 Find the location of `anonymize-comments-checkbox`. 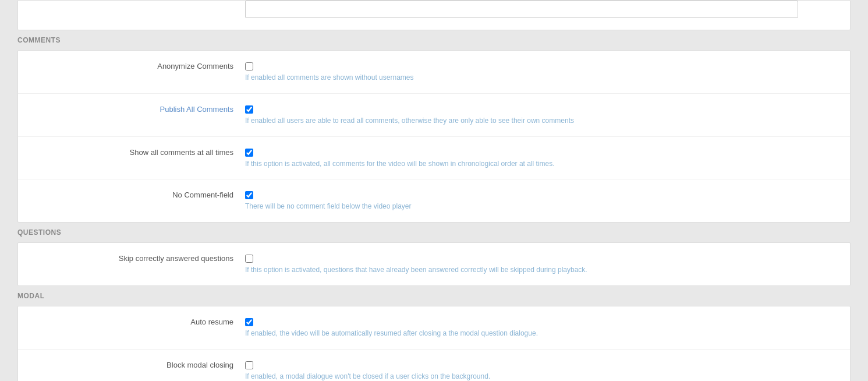

anonymize-comments-checkbox is located at coordinates (249, 66).